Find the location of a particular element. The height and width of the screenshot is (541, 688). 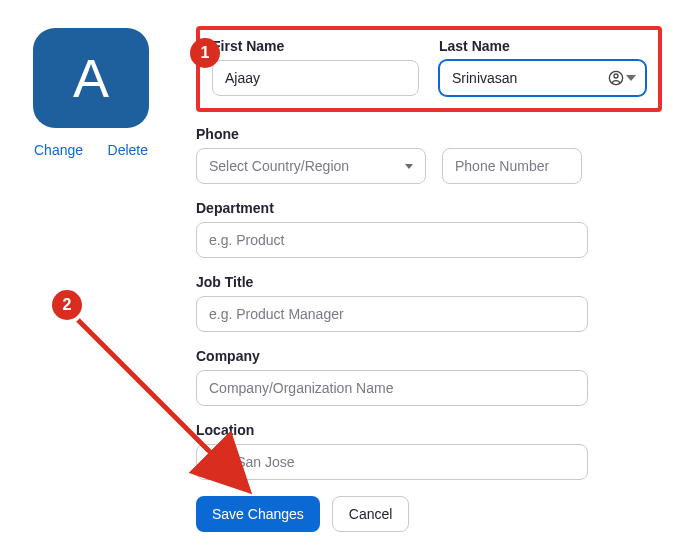

save-changes-button: Save Changes is located at coordinates (258, 514).